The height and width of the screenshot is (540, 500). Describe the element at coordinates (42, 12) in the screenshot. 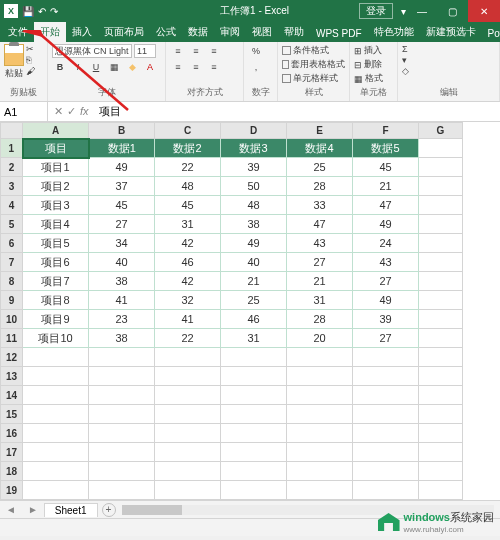

I see `qat-undo-icon: ↶` at that location.